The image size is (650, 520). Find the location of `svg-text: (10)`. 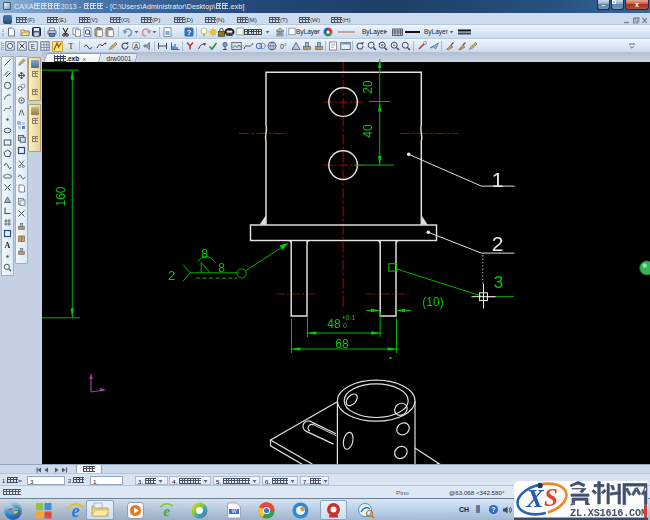

svg-text: (10) is located at coordinates (432, 301).